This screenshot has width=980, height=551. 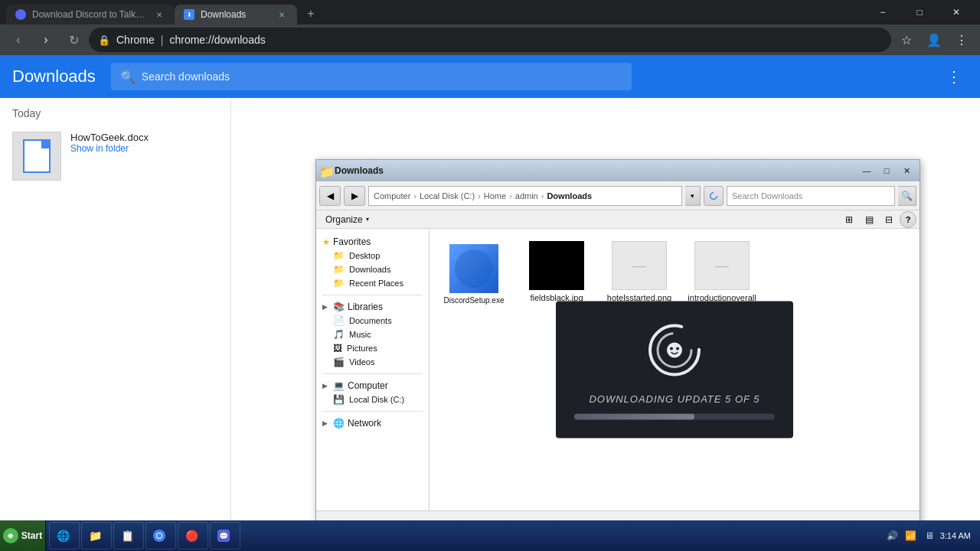 What do you see at coordinates (159, 536) in the screenshot?
I see `chrome-icon` at bounding box center [159, 536].